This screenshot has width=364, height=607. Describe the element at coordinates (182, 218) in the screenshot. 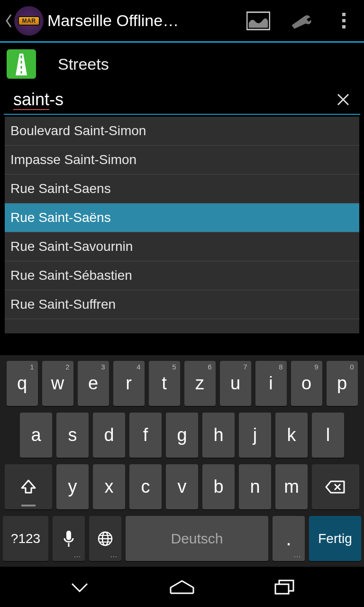

I see `list-item: Rue Saint-Saëns` at that location.